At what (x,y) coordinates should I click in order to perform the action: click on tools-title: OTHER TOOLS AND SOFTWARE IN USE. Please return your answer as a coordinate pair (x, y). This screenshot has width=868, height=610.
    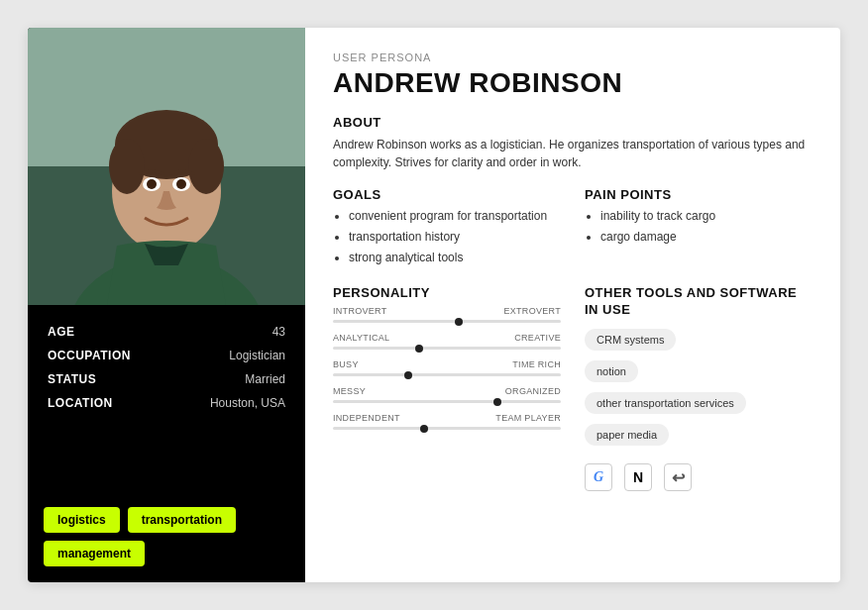
    Looking at the image, I should click on (699, 302).